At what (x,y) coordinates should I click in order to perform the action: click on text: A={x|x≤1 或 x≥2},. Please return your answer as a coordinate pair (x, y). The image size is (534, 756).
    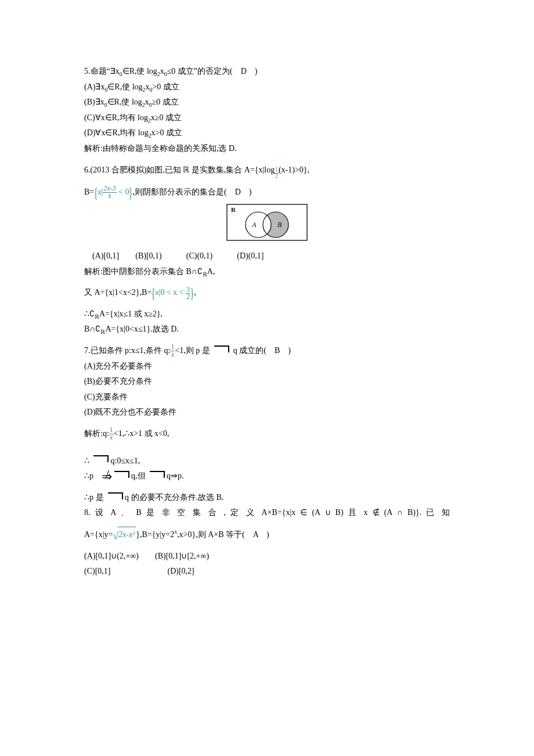
    Looking at the image, I should click on (131, 314).